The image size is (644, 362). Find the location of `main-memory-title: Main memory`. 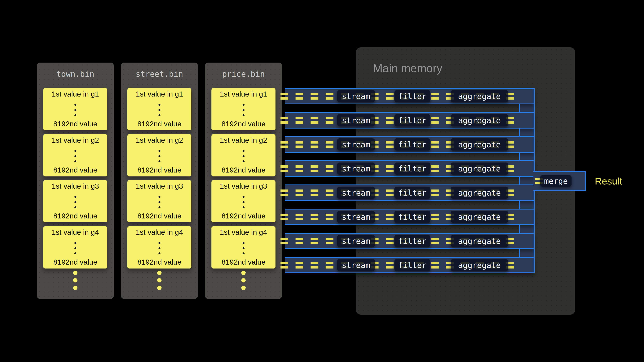

main-memory-title: Main memory is located at coordinates (408, 68).